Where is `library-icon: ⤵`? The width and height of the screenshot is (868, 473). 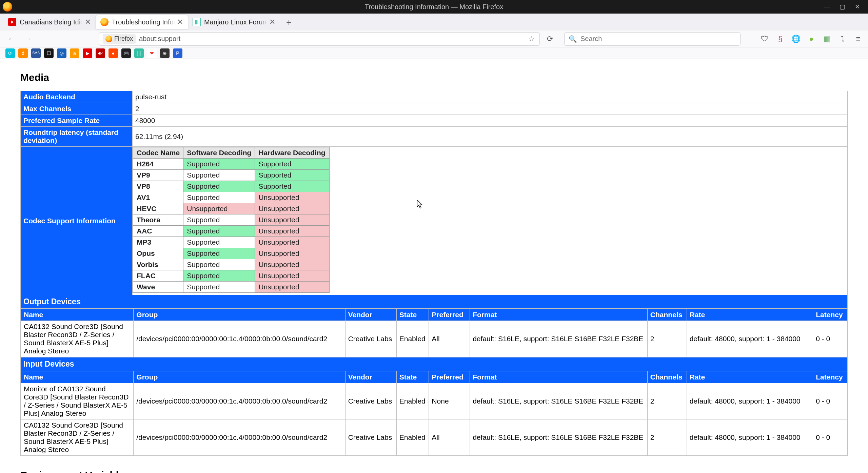
library-icon: ⤵ is located at coordinates (843, 39).